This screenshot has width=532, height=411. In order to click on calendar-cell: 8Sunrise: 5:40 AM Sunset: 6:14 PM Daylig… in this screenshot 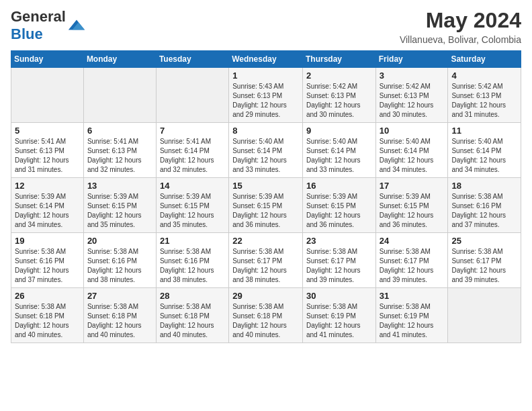, I will do `click(266, 150)`.